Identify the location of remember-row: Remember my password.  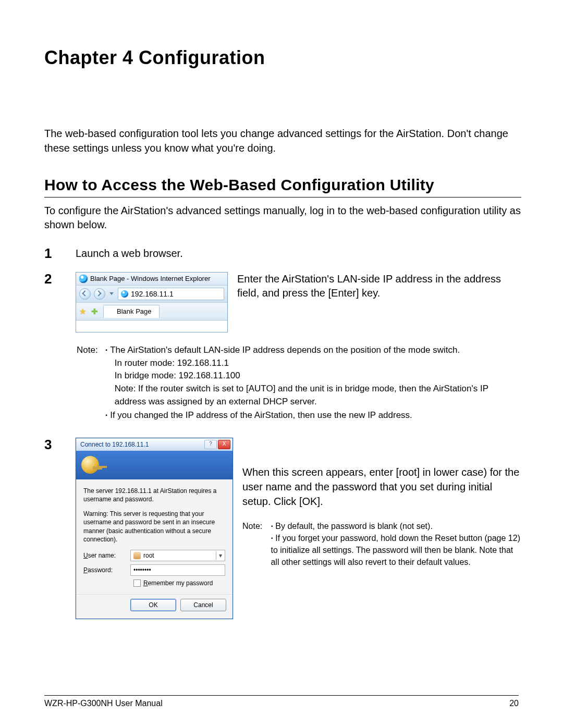
(179, 583).